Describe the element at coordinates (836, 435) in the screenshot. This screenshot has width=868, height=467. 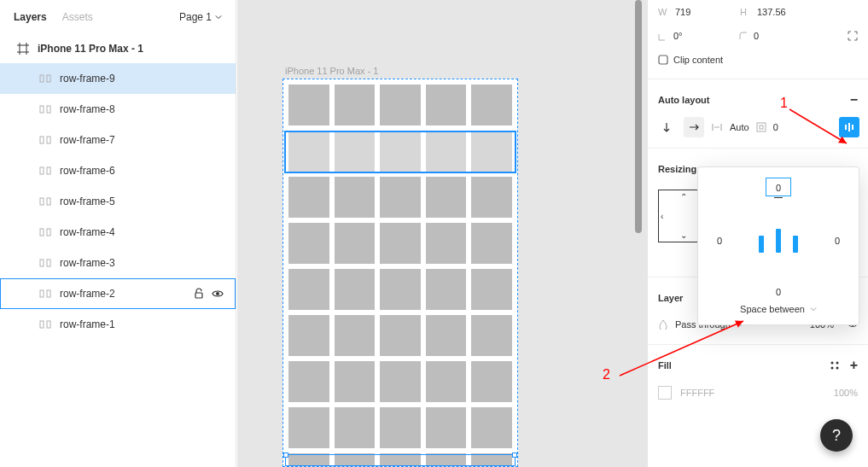
I see `help-button: ?` at that location.